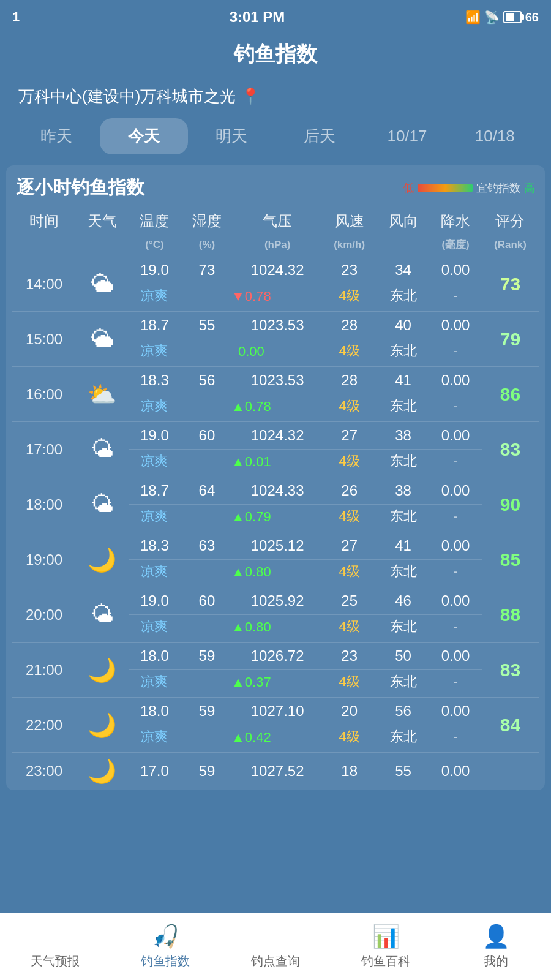 This screenshot has height=980, width=551. What do you see at coordinates (386, 947) in the screenshot?
I see `nav-item-钓鱼百科: 📊 钓鱼百科` at bounding box center [386, 947].